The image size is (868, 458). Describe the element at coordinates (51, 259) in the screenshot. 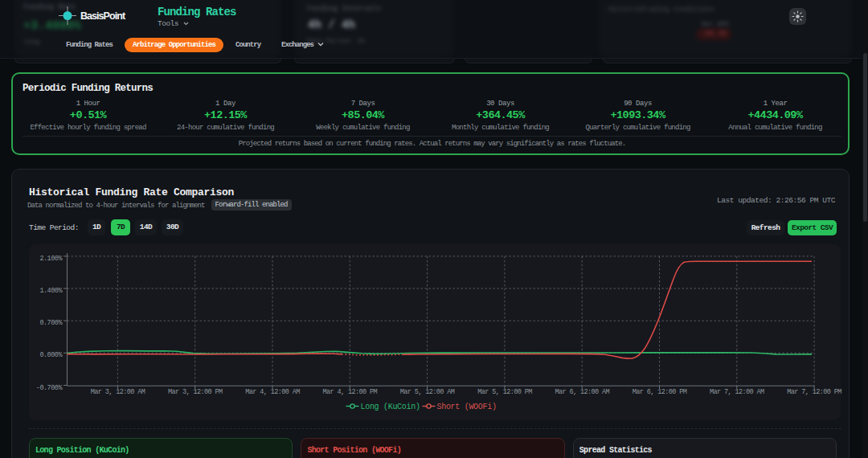

I see `svg-text: 2.100%` at that location.